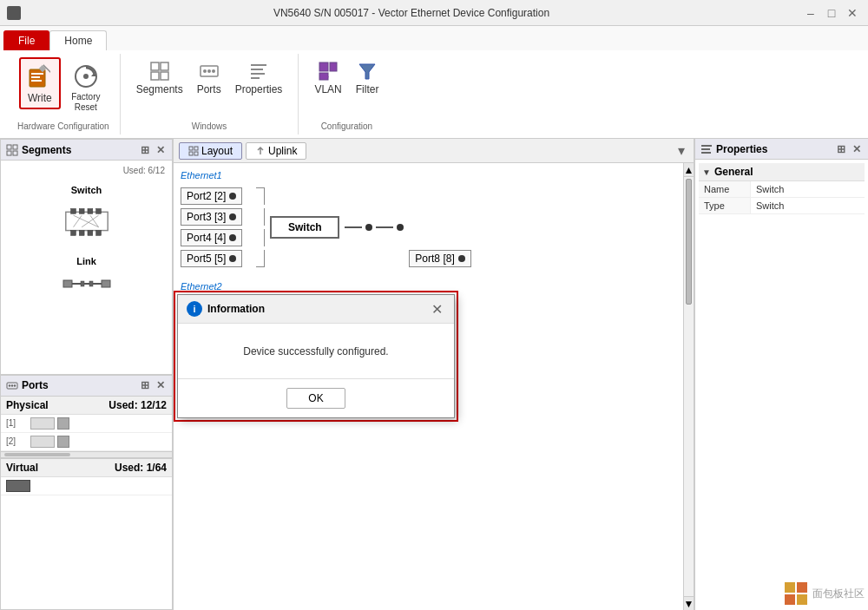 This screenshot has width=868, height=610. What do you see at coordinates (161, 385) in the screenshot?
I see `ports-panel-close: ✕` at bounding box center [161, 385].